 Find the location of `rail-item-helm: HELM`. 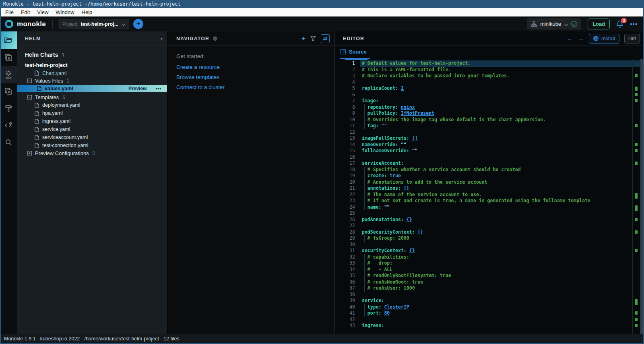

rail-item-helm: HELM is located at coordinates (8, 75).